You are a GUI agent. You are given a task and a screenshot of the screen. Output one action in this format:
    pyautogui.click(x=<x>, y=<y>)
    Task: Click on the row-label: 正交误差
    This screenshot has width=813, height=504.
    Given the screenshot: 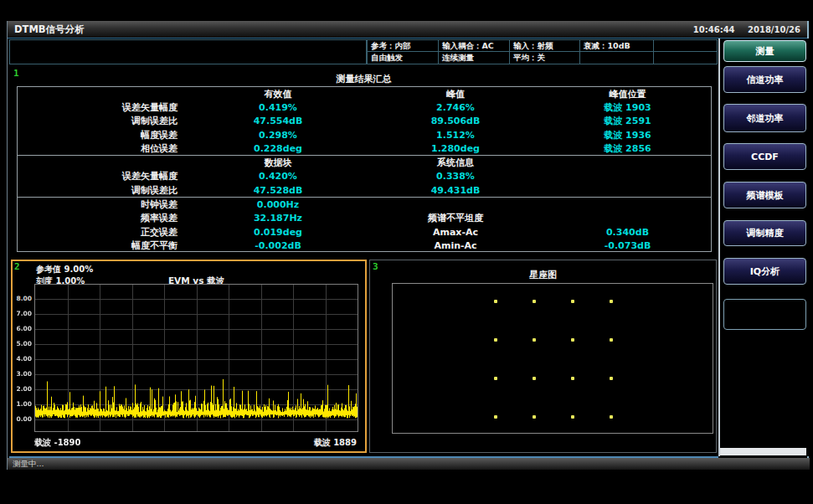 What is the action you would take?
    pyautogui.click(x=104, y=233)
    